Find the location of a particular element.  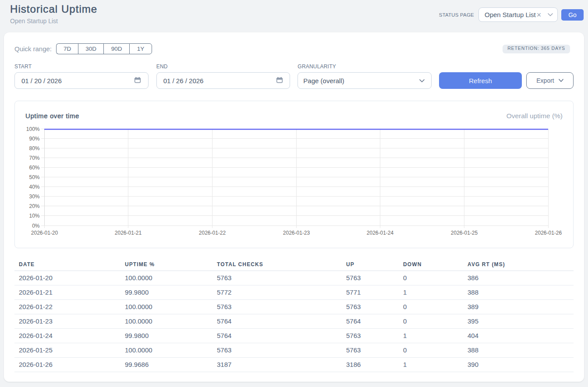

svg-text: 30% is located at coordinates (34, 197).